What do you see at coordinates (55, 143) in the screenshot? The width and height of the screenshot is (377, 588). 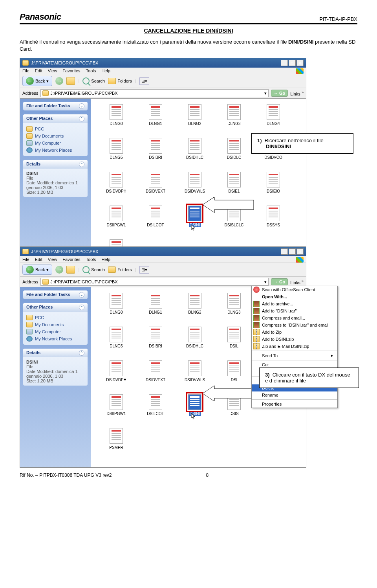 I see `sidebar-item-mycomputer: My Computer` at bounding box center [55, 143].